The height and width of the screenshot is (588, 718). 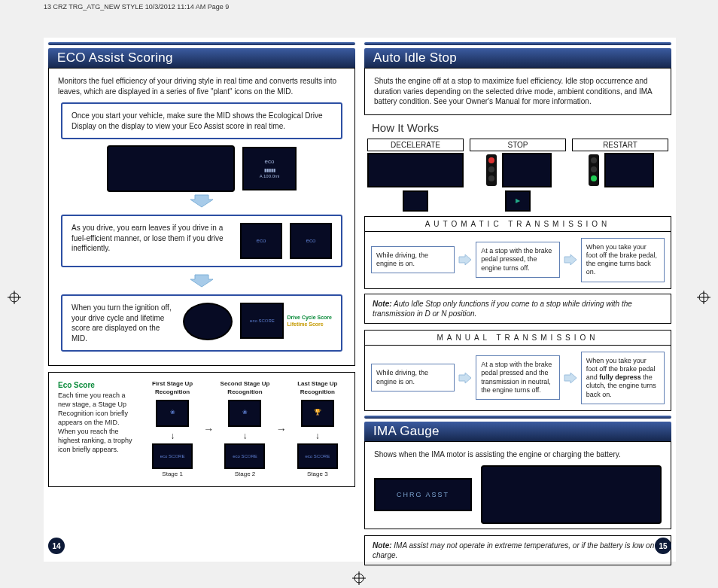 I want to click on section-title-idle: Auto Idle Stop, so click(x=518, y=58).